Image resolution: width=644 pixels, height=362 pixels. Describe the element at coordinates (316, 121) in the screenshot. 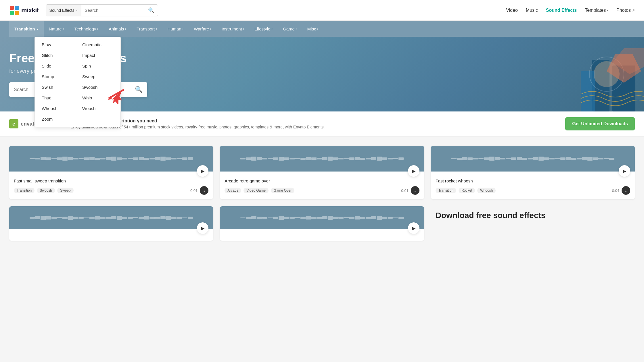

I see `envato-tagline: the only creative subscription you need` at that location.